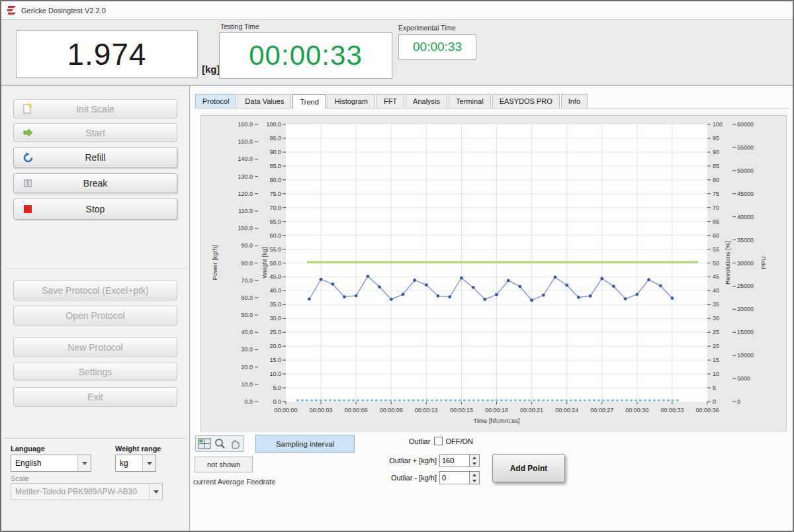  What do you see at coordinates (224, 465) in the screenshot?
I see `not-shown-button: not shown` at bounding box center [224, 465].